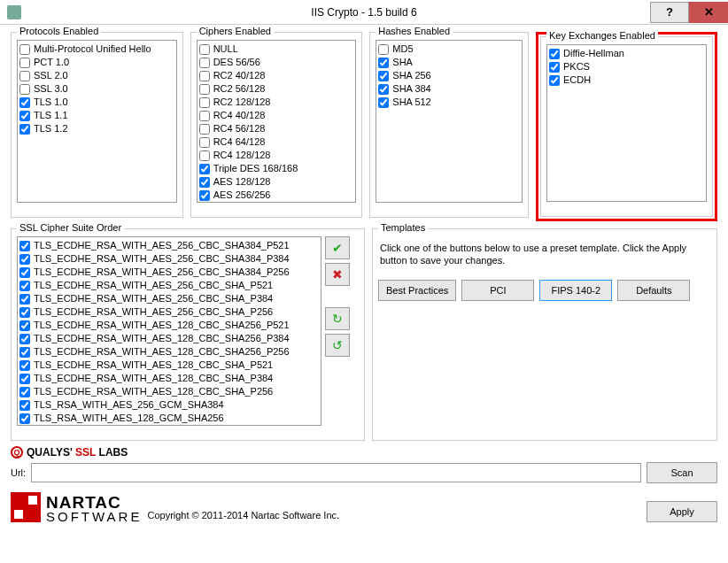 This screenshot has width=728, height=563. Describe the element at coordinates (97, 103) in the screenshot. I see `protocol-item: TLS 1.0` at that location.